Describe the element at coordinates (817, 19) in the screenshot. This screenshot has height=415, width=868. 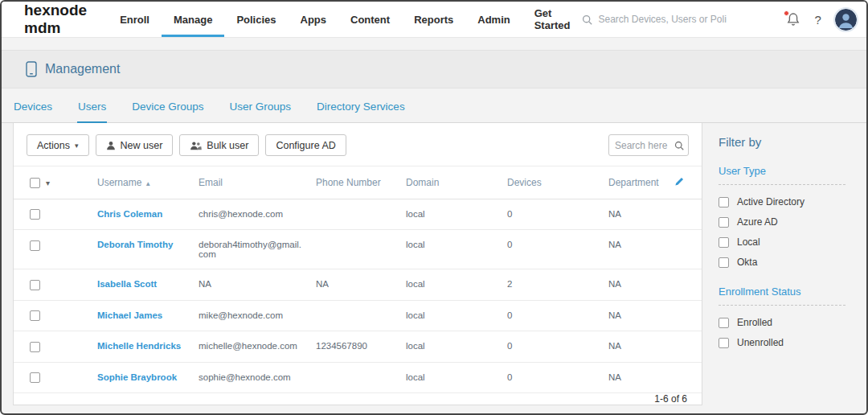
I see `help-icon: ?` at that location.